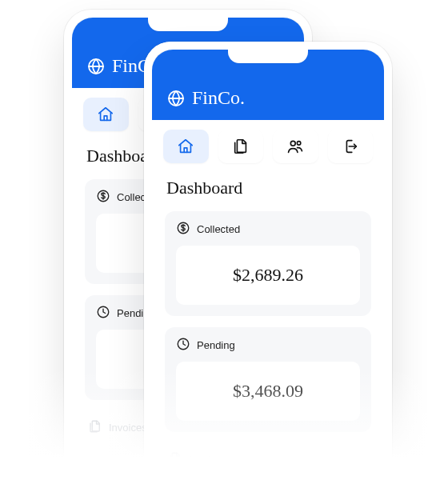  What do you see at coordinates (269, 188) in the screenshot?
I see `page-title: Dashboard` at bounding box center [269, 188].